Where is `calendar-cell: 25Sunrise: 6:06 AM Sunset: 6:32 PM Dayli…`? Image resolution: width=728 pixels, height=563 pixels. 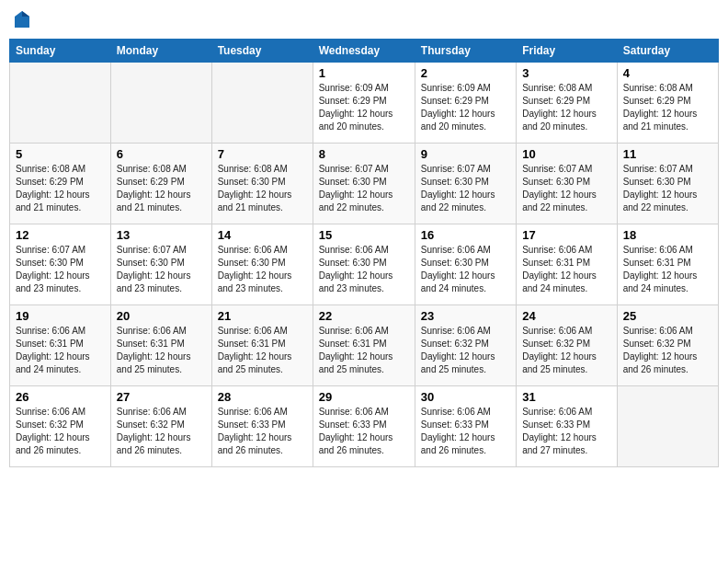
calendar-cell: 25Sunrise: 6:06 AM Sunset: 6:32 PM Dayli… is located at coordinates (667, 346).